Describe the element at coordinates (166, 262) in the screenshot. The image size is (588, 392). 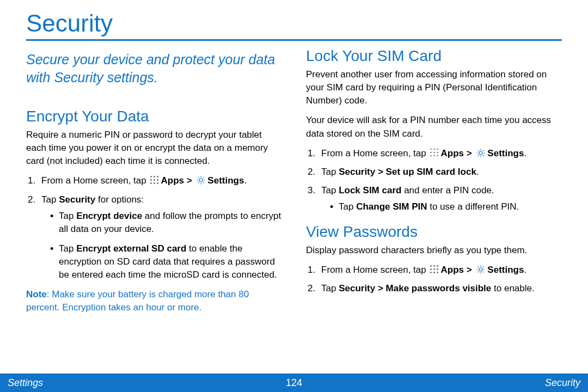
I see `encrypt-option-sdcard: Tap Encrypt external SD card to enable t…` at that location.